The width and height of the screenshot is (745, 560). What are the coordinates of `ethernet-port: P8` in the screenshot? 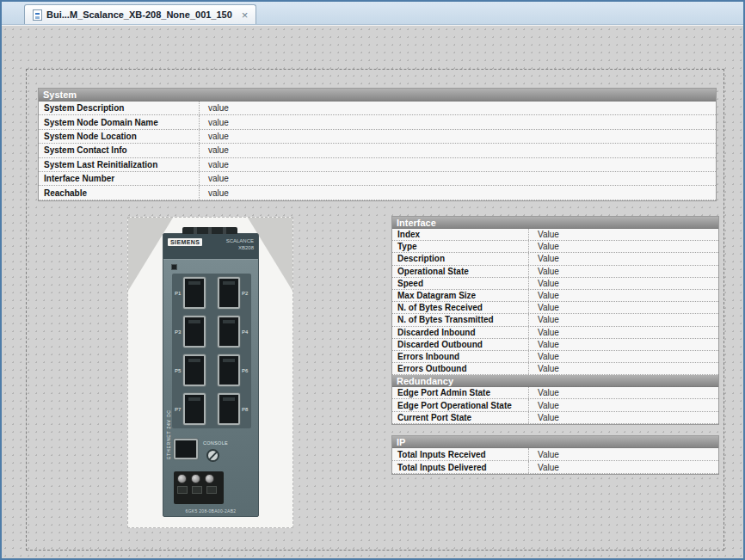 It's located at (231, 409).